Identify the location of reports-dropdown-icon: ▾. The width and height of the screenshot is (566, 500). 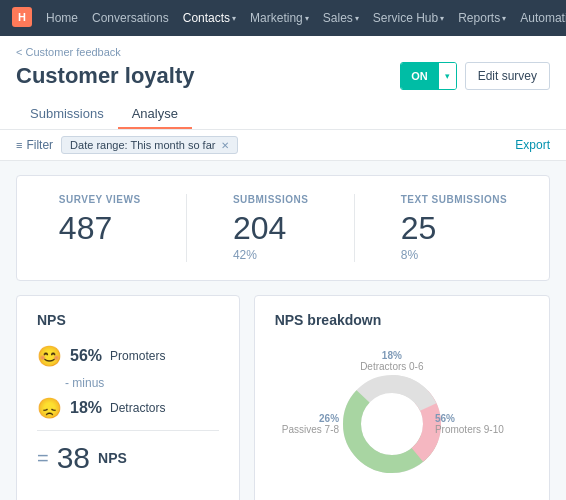
(504, 18).